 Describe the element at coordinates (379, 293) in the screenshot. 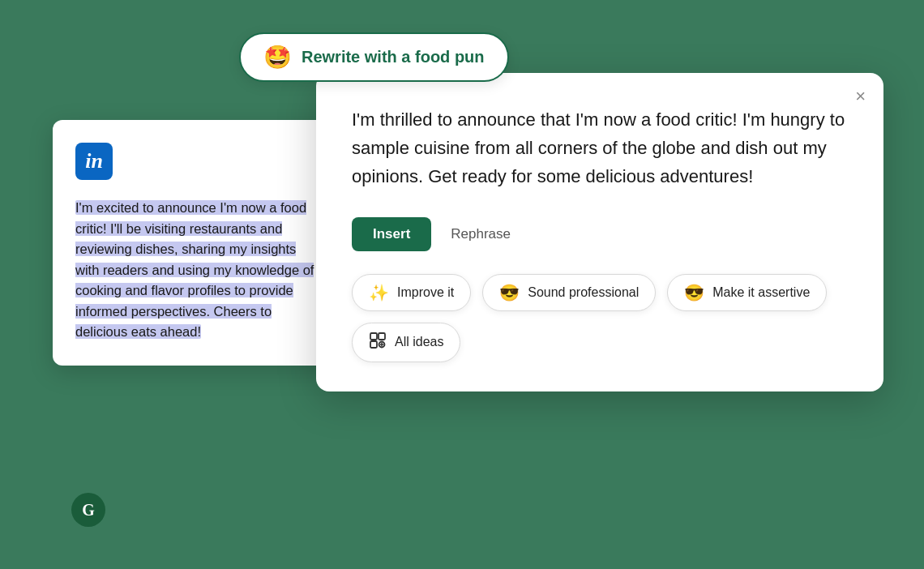

I see `improve-it-icon: ✨` at that location.